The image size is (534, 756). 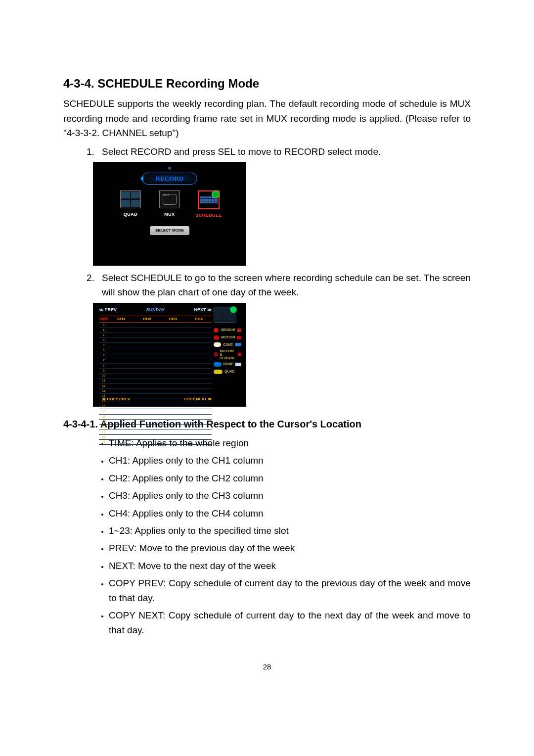 What do you see at coordinates (282, 214) in the screenshot?
I see `figure-record-select: RECORD QUAD MUX SCHEDULE SELECT MODE` at bounding box center [282, 214].